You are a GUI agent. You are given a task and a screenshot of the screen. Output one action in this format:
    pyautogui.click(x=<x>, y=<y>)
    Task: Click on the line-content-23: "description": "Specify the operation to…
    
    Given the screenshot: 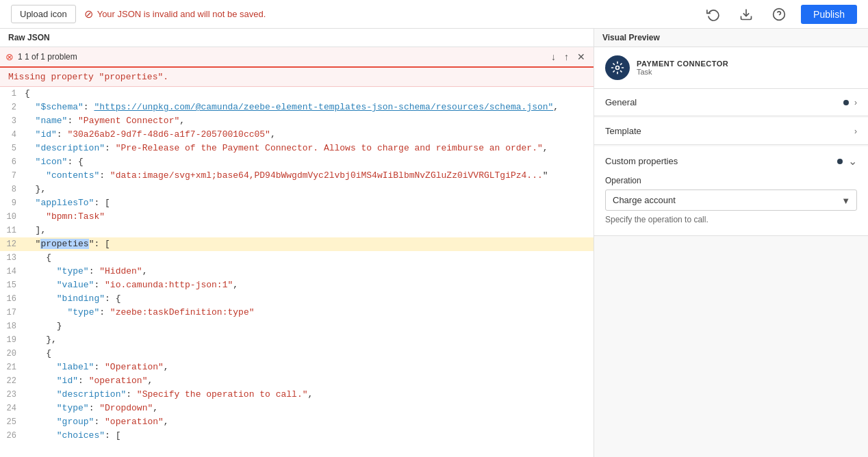 What is the action you would take?
    pyautogui.click(x=309, y=395)
    